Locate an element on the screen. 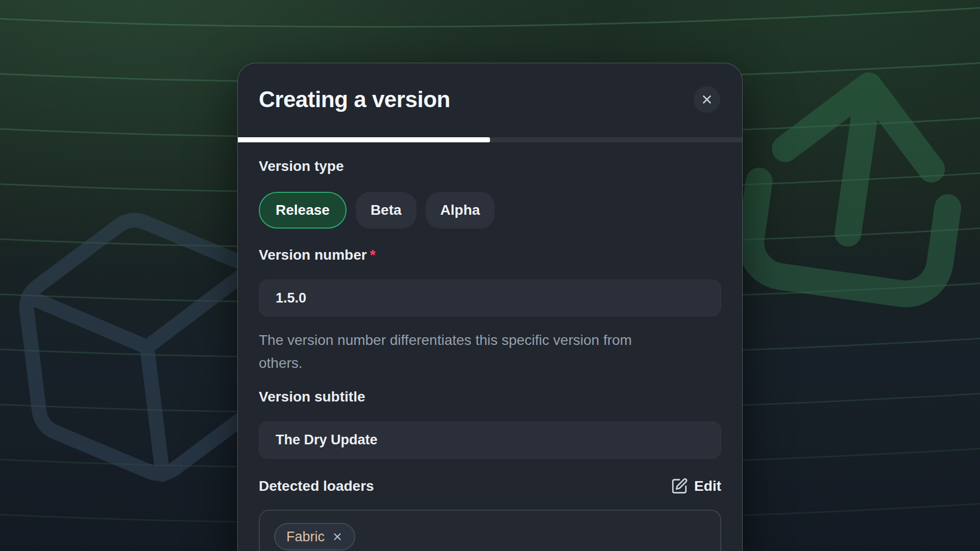 The image size is (980, 551). detected-loaders-box: Fabric is located at coordinates (490, 531).